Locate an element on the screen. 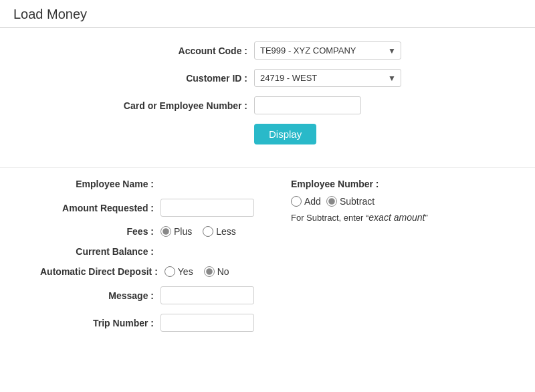 This screenshot has height=392, width=535. fees-plus-radio is located at coordinates (166, 231).